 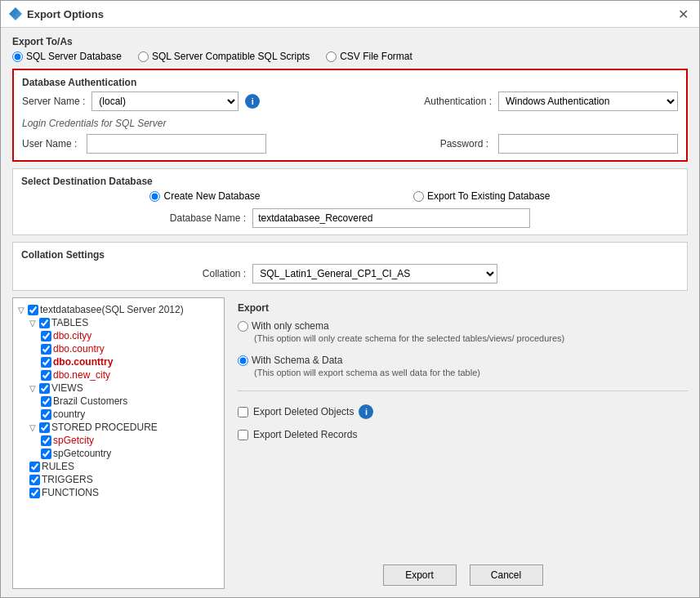 I want to click on check-views, so click(x=44, y=389).